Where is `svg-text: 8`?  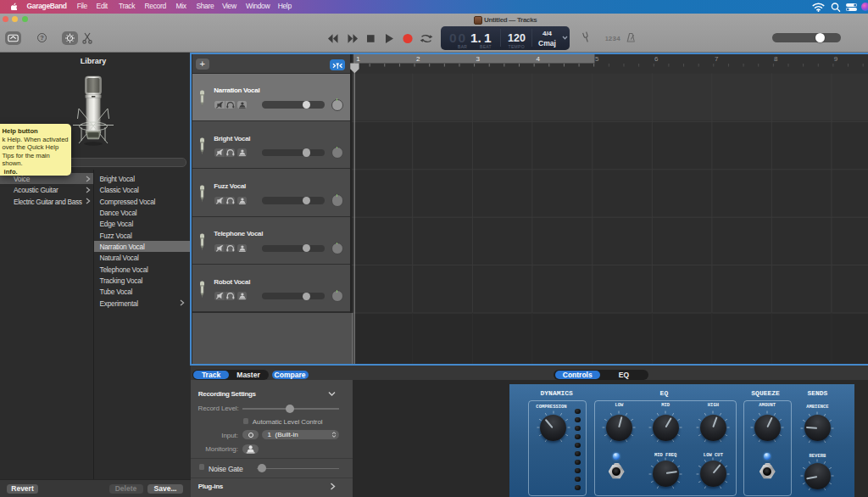 svg-text: 8 is located at coordinates (776, 59).